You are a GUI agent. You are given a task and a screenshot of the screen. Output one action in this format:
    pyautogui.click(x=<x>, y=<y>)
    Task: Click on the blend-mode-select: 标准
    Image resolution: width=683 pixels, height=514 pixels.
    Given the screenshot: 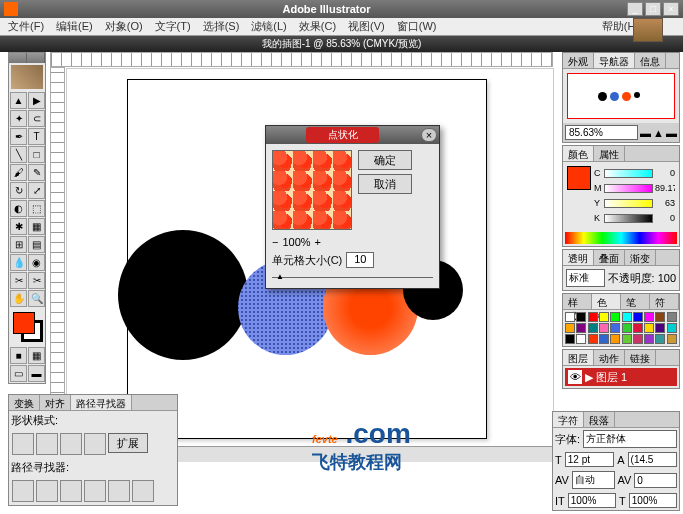 What is the action you would take?
    pyautogui.click(x=586, y=278)
    